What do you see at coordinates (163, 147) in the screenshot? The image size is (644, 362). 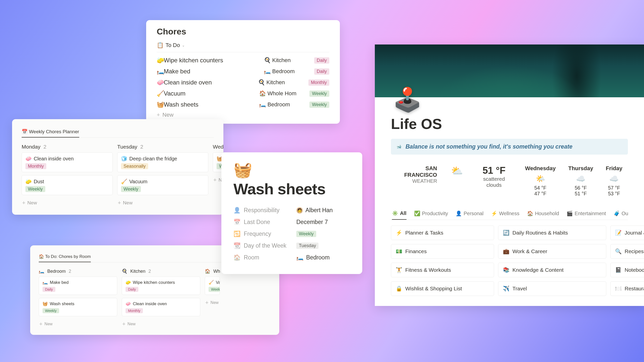 I see `column-header: Tuesday 2` at bounding box center [163, 147].